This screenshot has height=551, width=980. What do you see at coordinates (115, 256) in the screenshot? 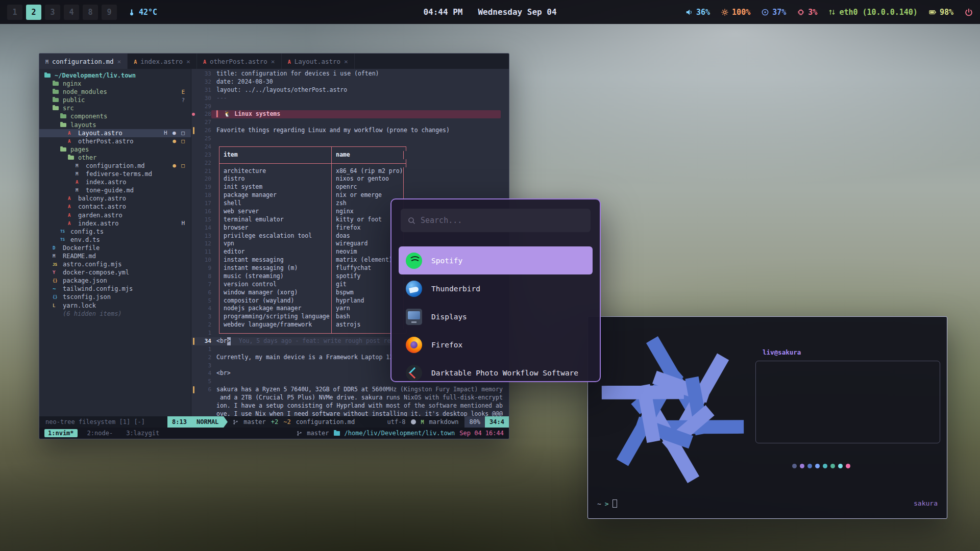
I see `tree-item: README.md` at bounding box center [115, 256].